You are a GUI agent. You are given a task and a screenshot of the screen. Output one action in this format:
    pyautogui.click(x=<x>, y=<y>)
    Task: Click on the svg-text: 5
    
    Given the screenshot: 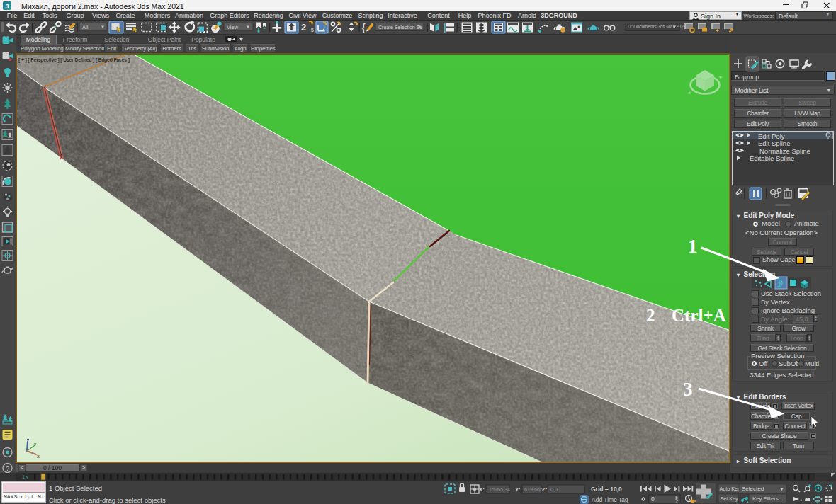 What is the action you would take?
    pyautogui.click(x=312, y=30)
    